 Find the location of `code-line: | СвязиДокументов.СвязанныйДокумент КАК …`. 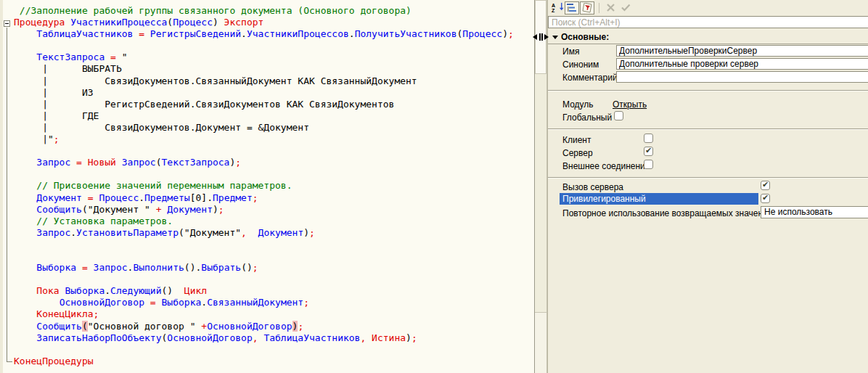

code-line: | СвязиДокументов.СвязанныйДокумент КАК … is located at coordinates (264, 81).